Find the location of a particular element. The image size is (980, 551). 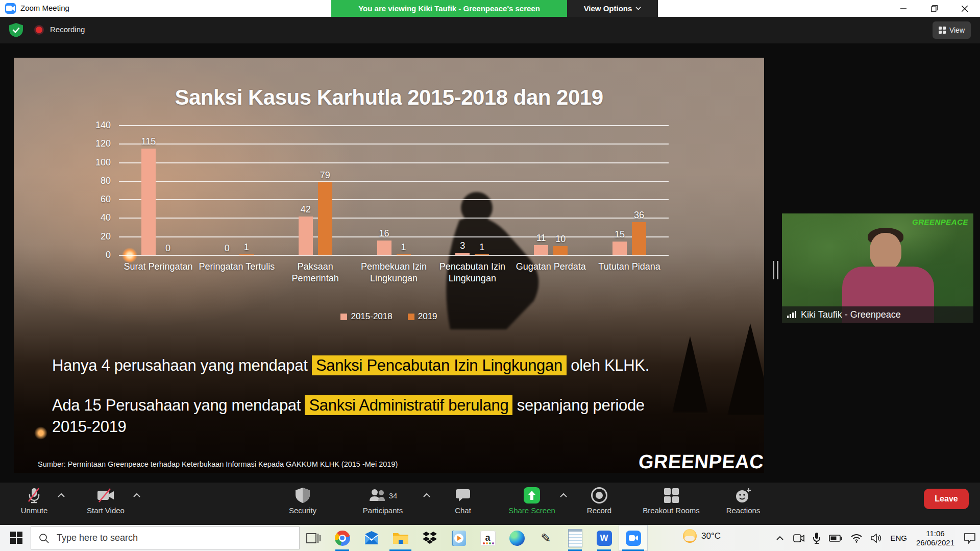

taskbar-clock: 11:06 26/06/2021 is located at coordinates (935, 538).